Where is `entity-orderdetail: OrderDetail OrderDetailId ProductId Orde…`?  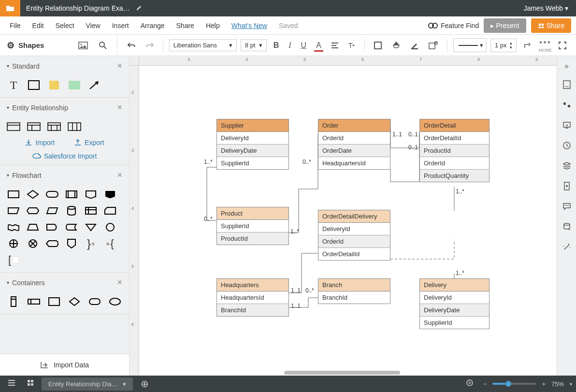
entity-orderdetail: OrderDetail OrderDetailId ProductId Orde… is located at coordinates (454, 151).